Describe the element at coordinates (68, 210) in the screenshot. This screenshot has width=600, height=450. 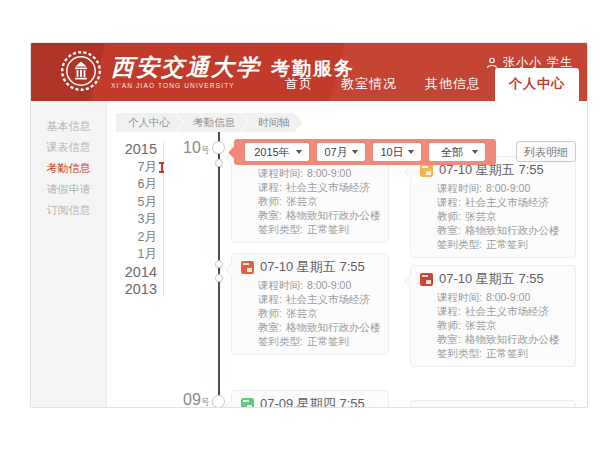
I see `sidebar-item-subscription-info: 订阅信息` at that location.